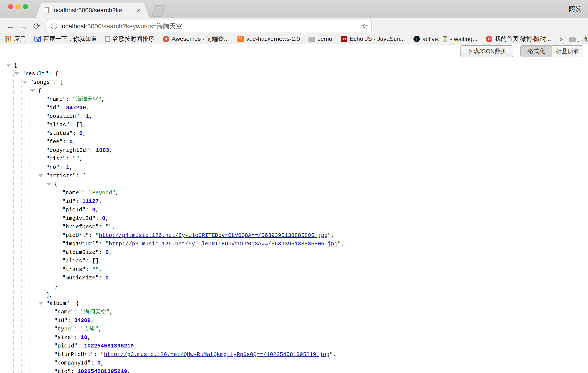  What do you see at coordinates (159, 11) in the screenshot?
I see `new-tab-button` at bounding box center [159, 11].